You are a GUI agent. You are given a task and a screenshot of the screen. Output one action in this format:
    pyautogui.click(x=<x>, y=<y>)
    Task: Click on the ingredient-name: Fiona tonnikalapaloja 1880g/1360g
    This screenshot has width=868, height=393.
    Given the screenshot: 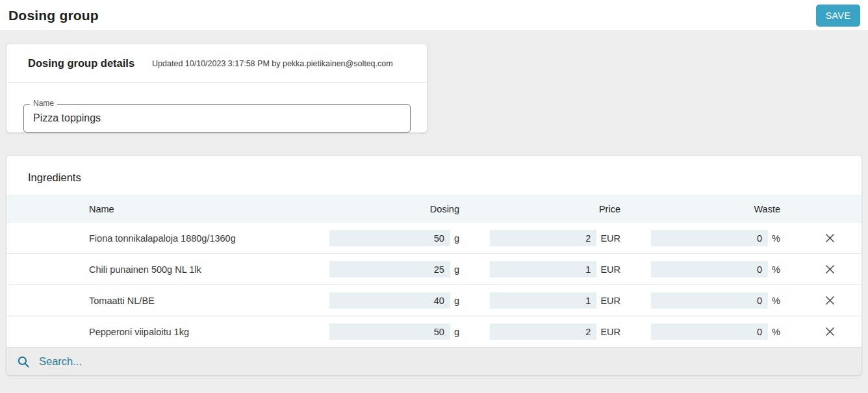 What is the action you would take?
    pyautogui.click(x=209, y=238)
    